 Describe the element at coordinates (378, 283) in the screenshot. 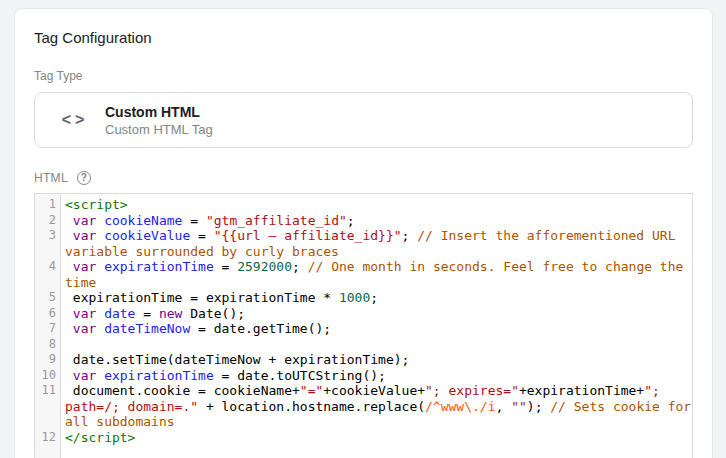

I see `code-line: time` at that location.